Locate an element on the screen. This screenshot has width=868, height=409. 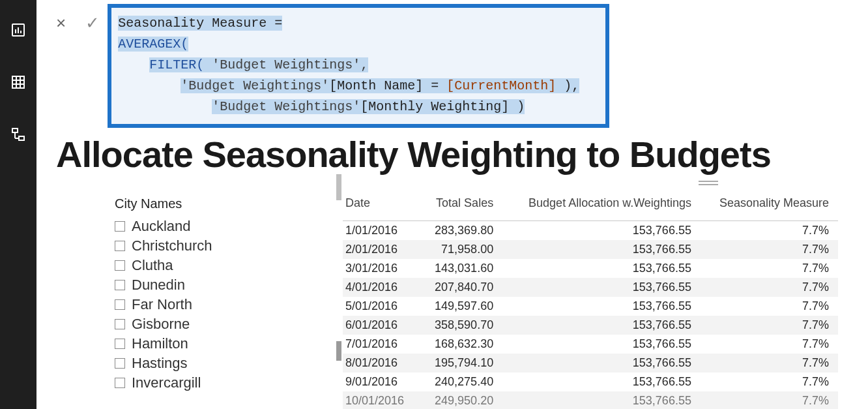
report-view-icon is located at coordinates (18, 30).